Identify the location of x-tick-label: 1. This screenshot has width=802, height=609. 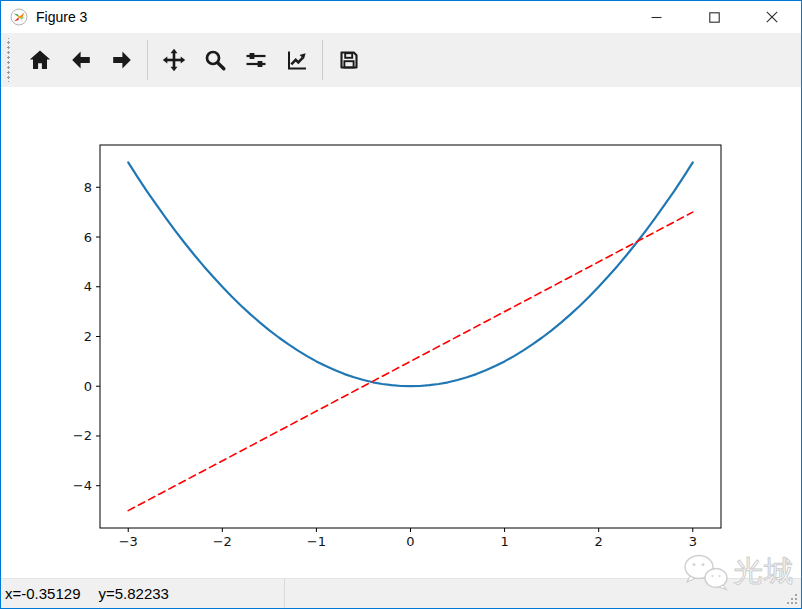
(504, 542).